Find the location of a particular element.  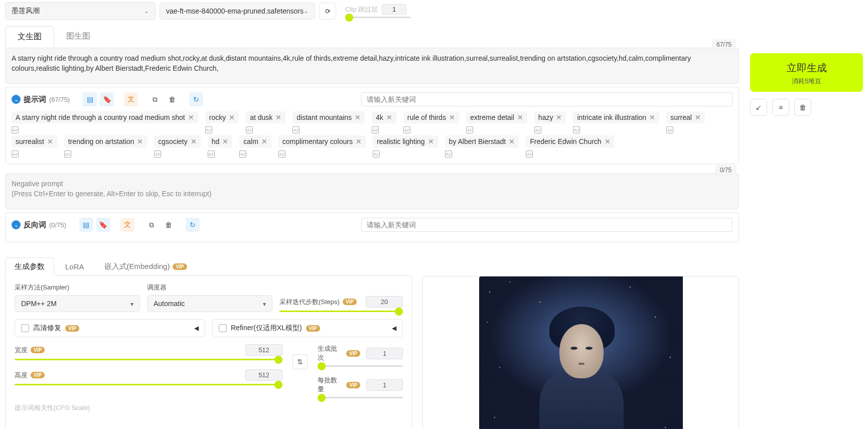

delete-icon: 🗑 is located at coordinates (172, 99).